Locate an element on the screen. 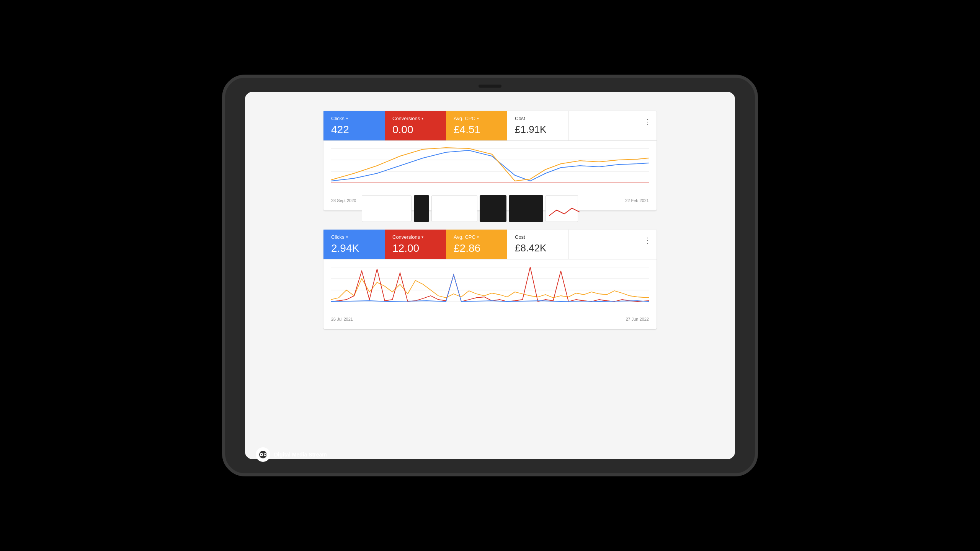 The width and height of the screenshot is (980, 551). card2-cost-tile: Cost £8.42K is located at coordinates (538, 244).